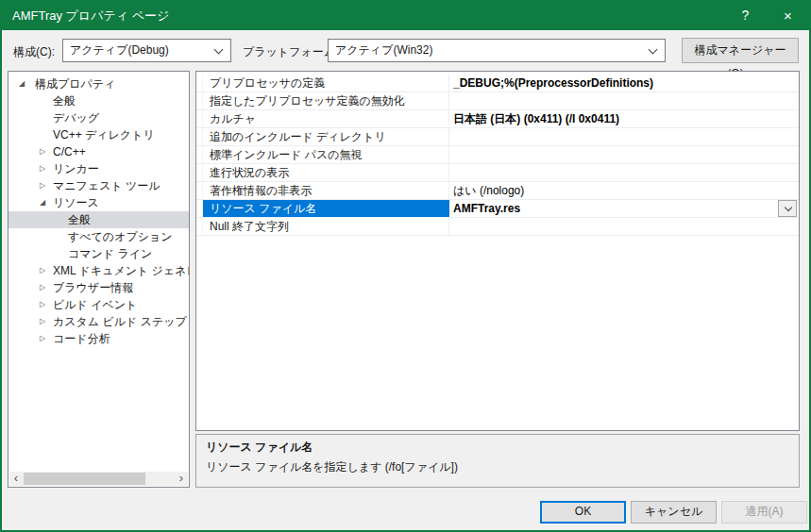 This screenshot has height=532, width=811. What do you see at coordinates (498, 447) in the screenshot?
I see `description-title: リソース ファイル名` at bounding box center [498, 447].